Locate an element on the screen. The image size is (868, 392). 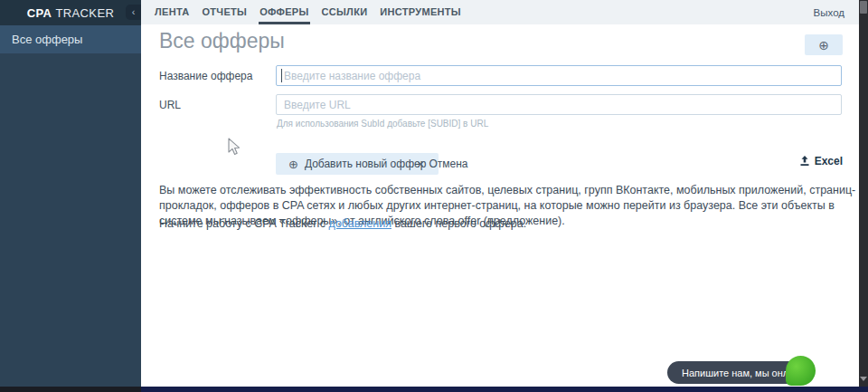
excel-label: Excel is located at coordinates (828, 161).